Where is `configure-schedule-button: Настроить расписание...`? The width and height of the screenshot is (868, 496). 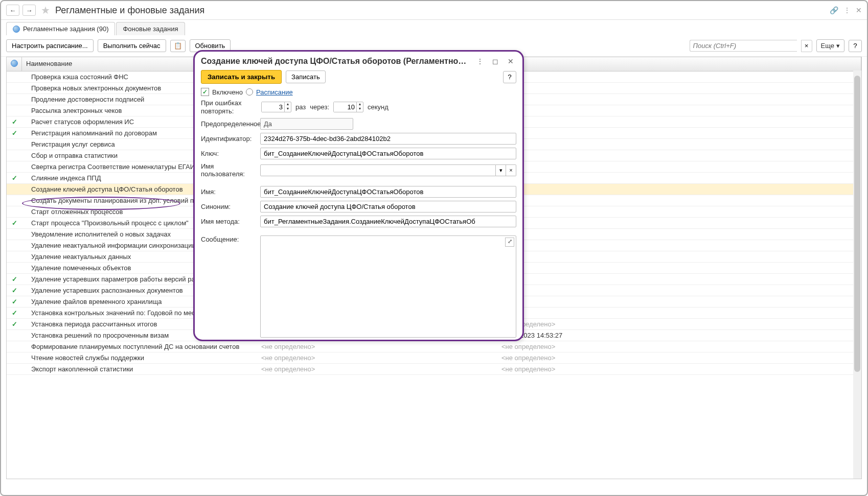 configure-schedule-button: Настроить расписание... is located at coordinates (50, 46).